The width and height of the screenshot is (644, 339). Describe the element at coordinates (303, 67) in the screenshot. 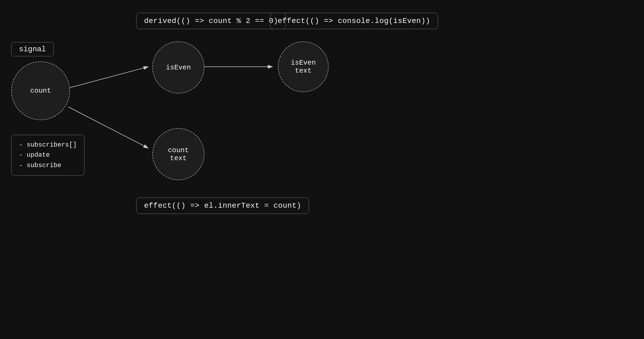

I see `iseven-text-node-label: isEven text` at that location.